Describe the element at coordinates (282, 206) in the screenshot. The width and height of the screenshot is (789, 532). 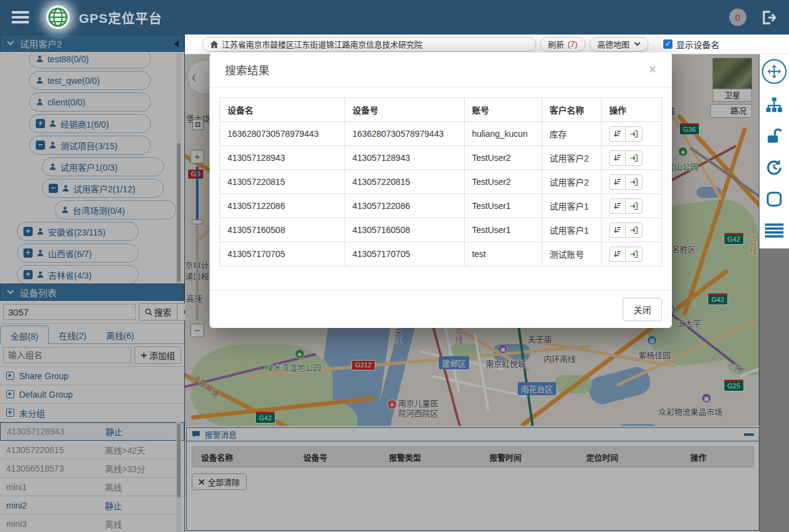
I see `cell-device-name: 413057122086` at that location.